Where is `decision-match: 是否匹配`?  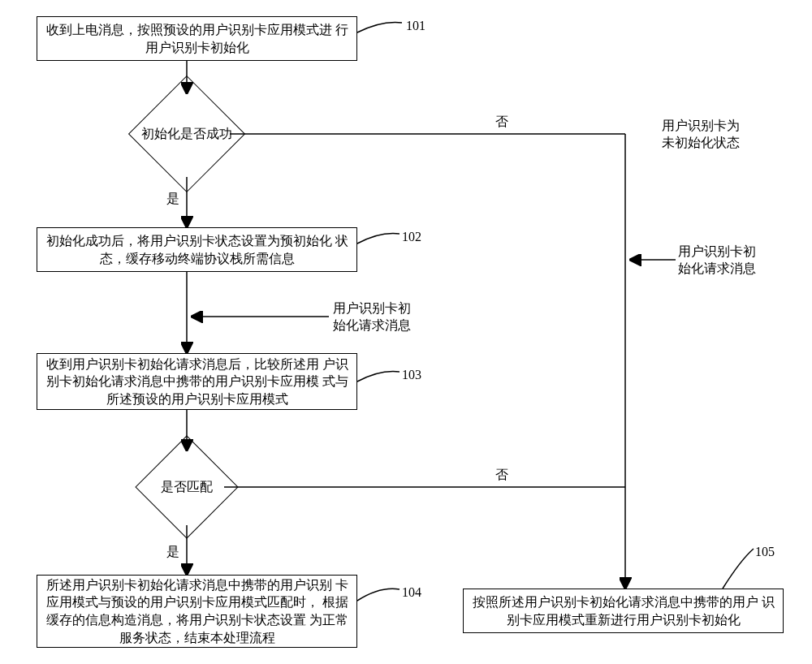
decision-match: 是否匹配 is located at coordinates (187, 487).